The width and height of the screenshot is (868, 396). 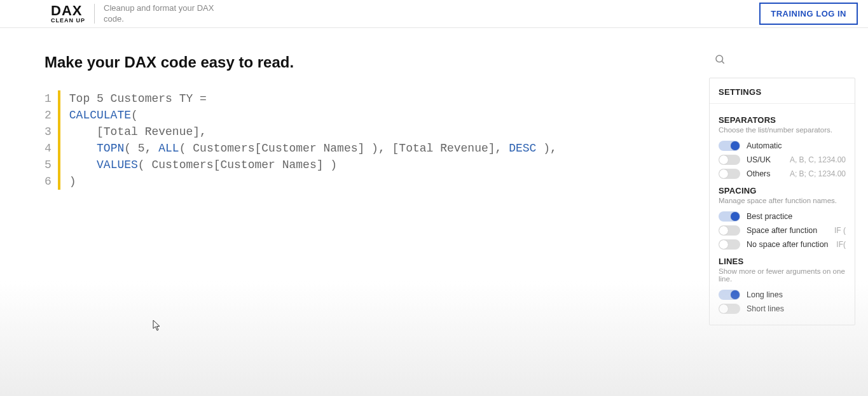 I want to click on option-label: Others, so click(x=759, y=174).